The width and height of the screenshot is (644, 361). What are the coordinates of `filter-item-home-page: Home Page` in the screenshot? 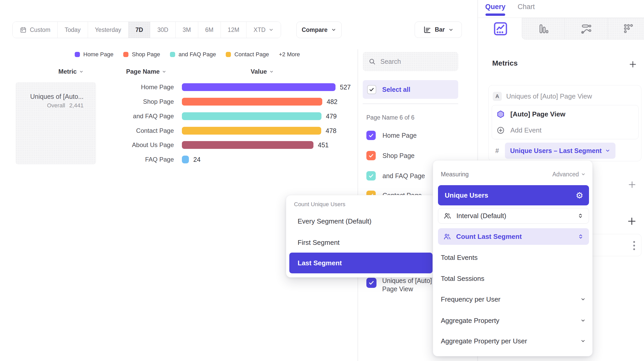 It's located at (392, 135).